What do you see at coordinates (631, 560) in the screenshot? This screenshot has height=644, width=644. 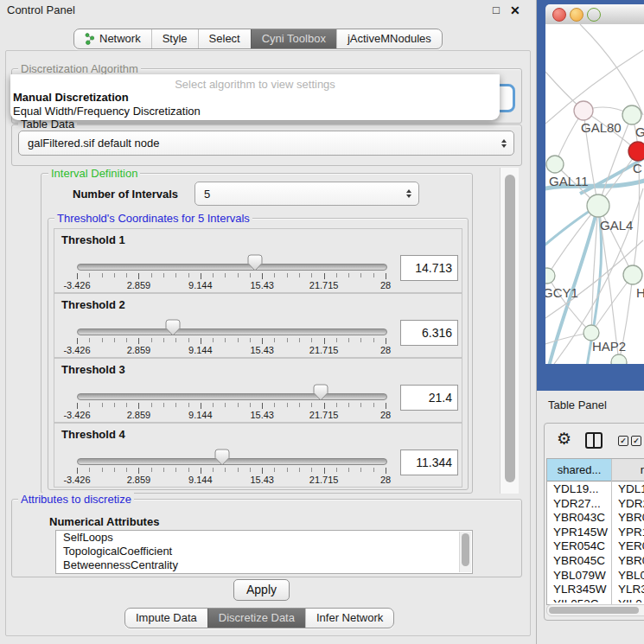 I see `table-cell-name: YBR0` at bounding box center [631, 560].